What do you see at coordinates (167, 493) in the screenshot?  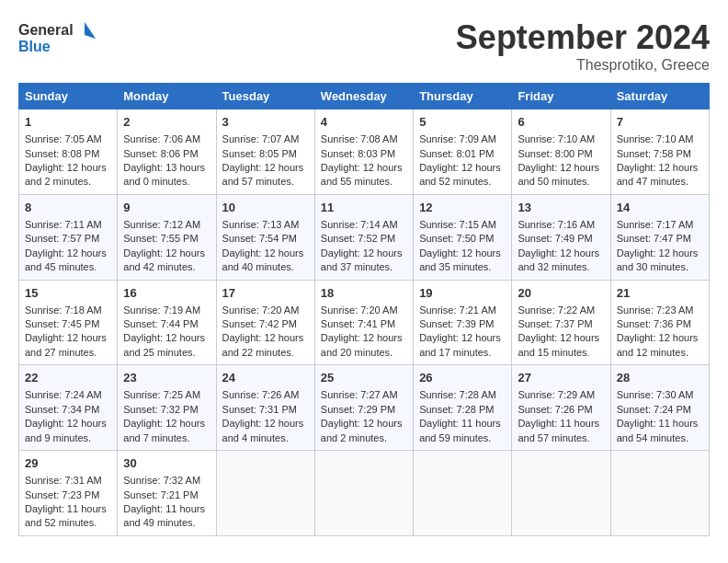 I see `calendar-cell: 30Sunrise: 7:32 AMSunset: 7:21 PMDayligh…` at bounding box center [167, 493].